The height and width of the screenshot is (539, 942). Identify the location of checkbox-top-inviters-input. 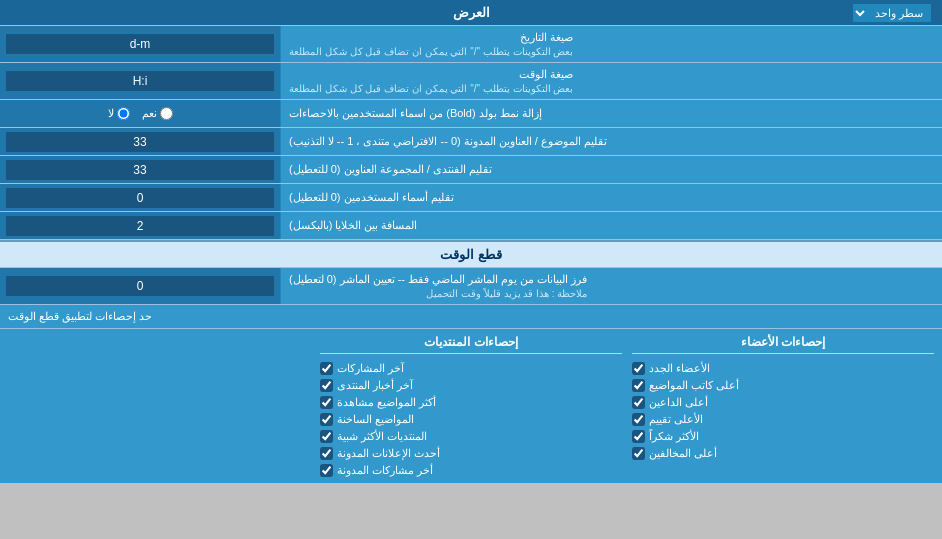
(638, 402).